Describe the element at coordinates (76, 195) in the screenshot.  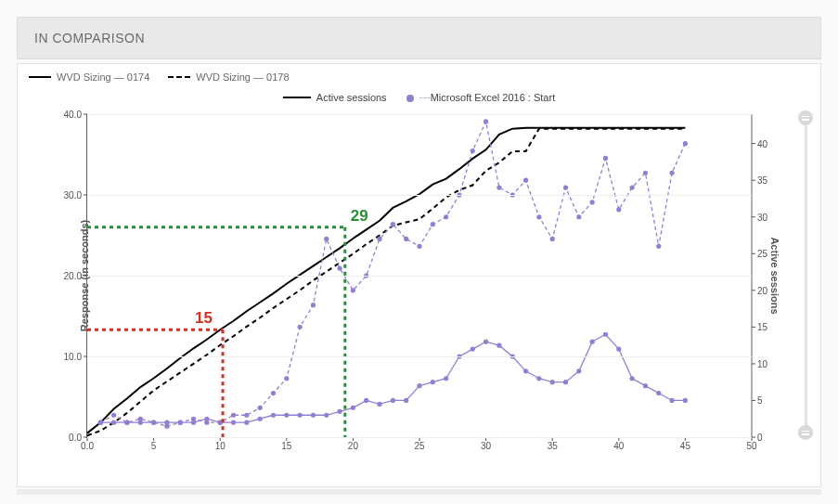
I see `y-left-tick: 30.0` at that location.